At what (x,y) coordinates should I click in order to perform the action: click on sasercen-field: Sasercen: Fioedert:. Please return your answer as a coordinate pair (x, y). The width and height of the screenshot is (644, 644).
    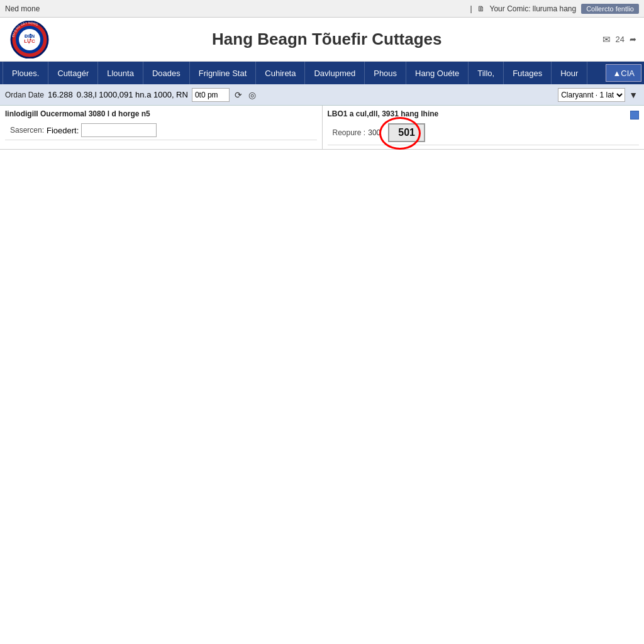
    Looking at the image, I should click on (83, 130).